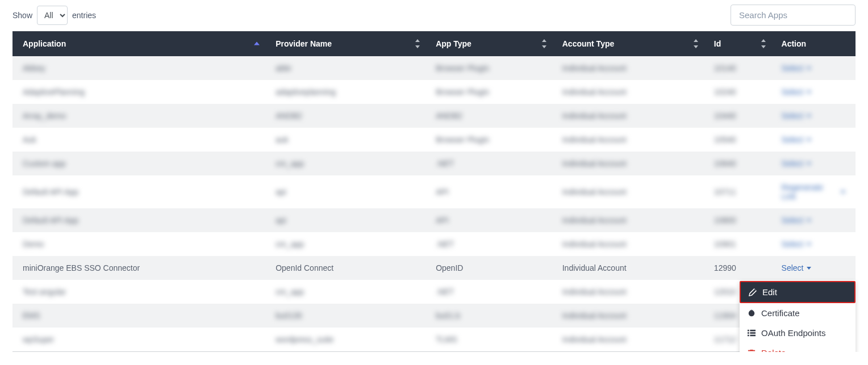 The height and width of the screenshot is (365, 868). I want to click on cell-id-value: 10901, so click(725, 244).